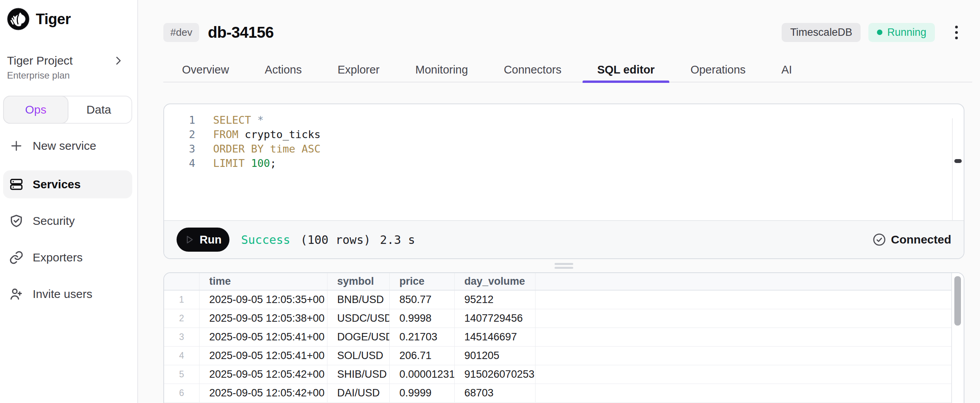 Image resolution: width=980 pixels, height=403 pixels. I want to click on plus-icon, so click(16, 146).